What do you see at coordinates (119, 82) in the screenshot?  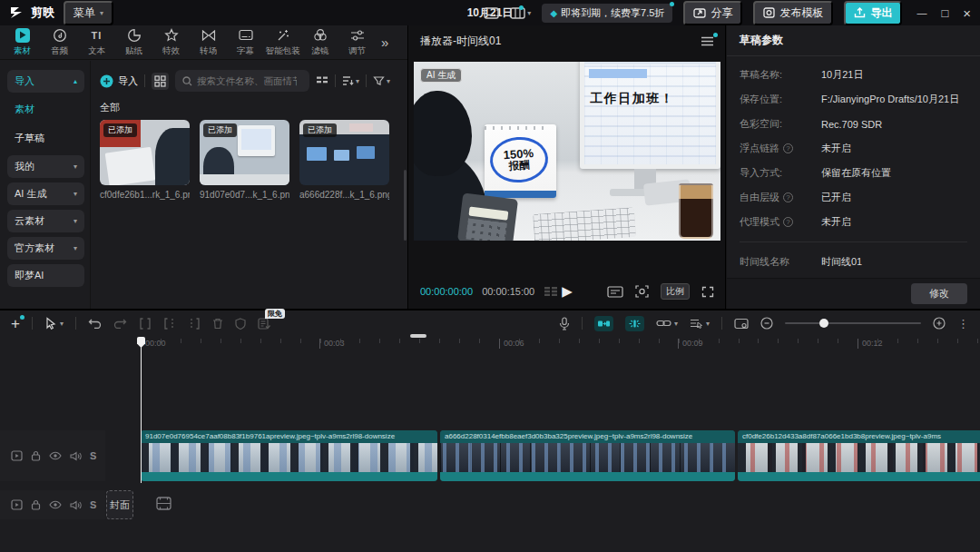 I see `import-media-button: 导入` at bounding box center [119, 82].